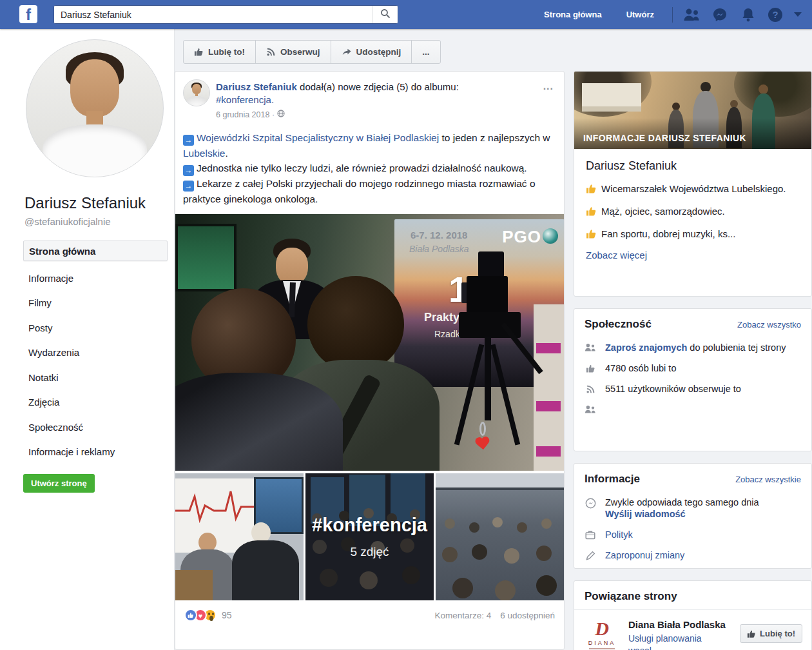 This screenshot has height=650, width=812. Describe the element at coordinates (693, 535) in the screenshot. I see `category-row: Polityk` at that location.